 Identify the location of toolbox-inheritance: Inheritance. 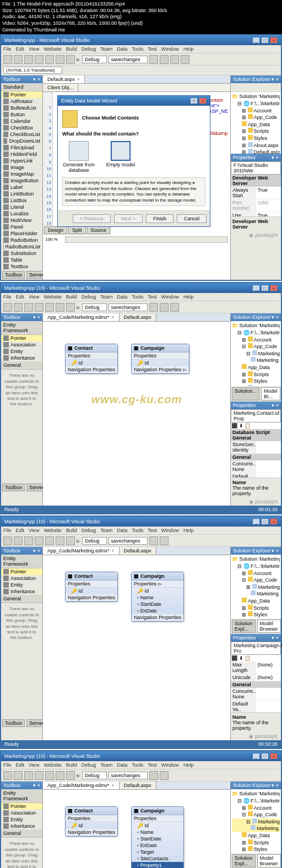
(22, 358).